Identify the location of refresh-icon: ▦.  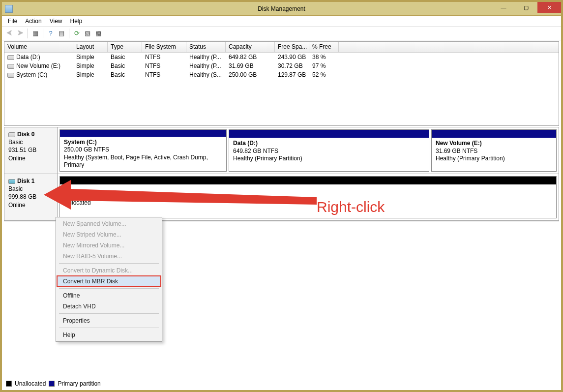
(35, 33).